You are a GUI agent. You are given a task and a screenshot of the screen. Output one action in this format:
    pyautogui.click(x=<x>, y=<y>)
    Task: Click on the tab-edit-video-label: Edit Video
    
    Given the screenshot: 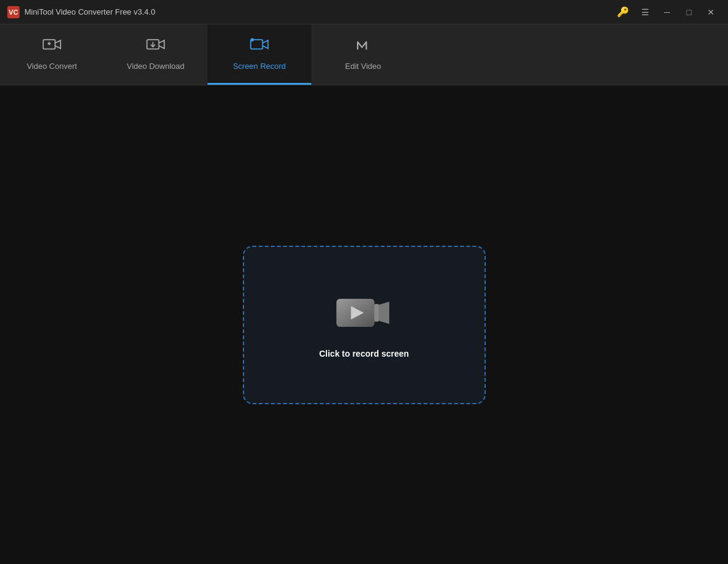 What is the action you would take?
    pyautogui.click(x=362, y=66)
    